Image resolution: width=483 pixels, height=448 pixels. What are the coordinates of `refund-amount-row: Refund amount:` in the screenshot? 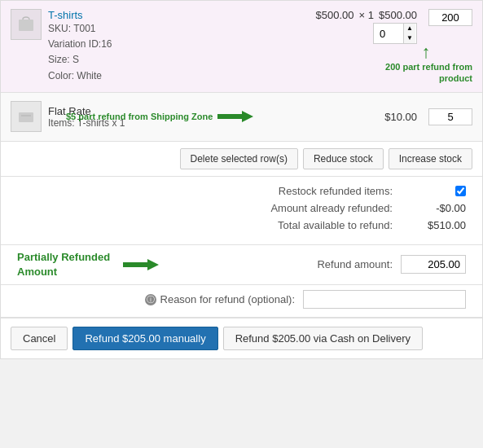 It's located at (316, 264).